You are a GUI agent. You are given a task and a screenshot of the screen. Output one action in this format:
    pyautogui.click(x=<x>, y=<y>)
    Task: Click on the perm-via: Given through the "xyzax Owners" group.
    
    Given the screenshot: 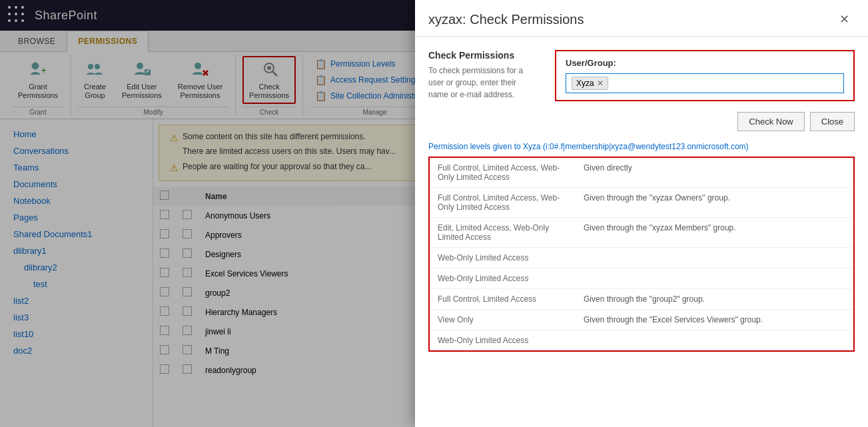 What is the action you would take?
    pyautogui.click(x=715, y=203)
    